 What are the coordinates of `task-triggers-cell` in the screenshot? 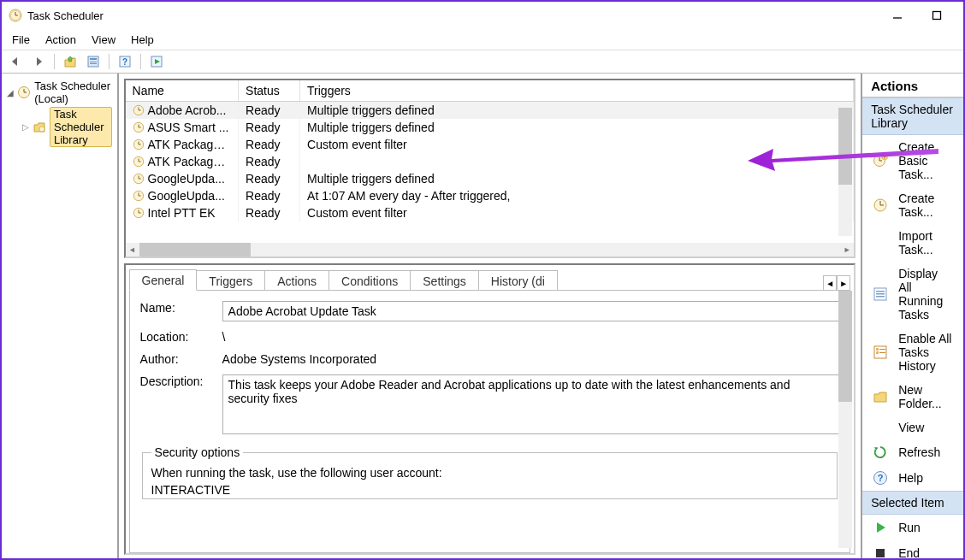 It's located at (577, 162).